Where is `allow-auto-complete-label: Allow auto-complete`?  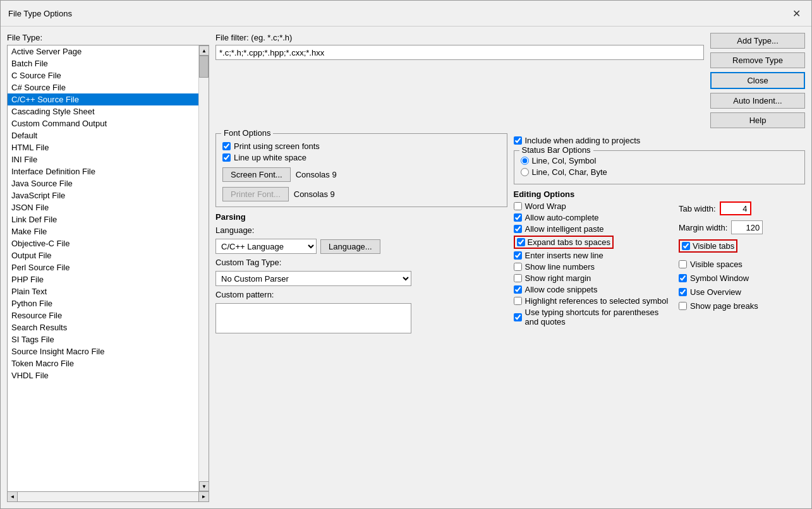
allow-auto-complete-label: Allow auto-complete is located at coordinates (562, 217).